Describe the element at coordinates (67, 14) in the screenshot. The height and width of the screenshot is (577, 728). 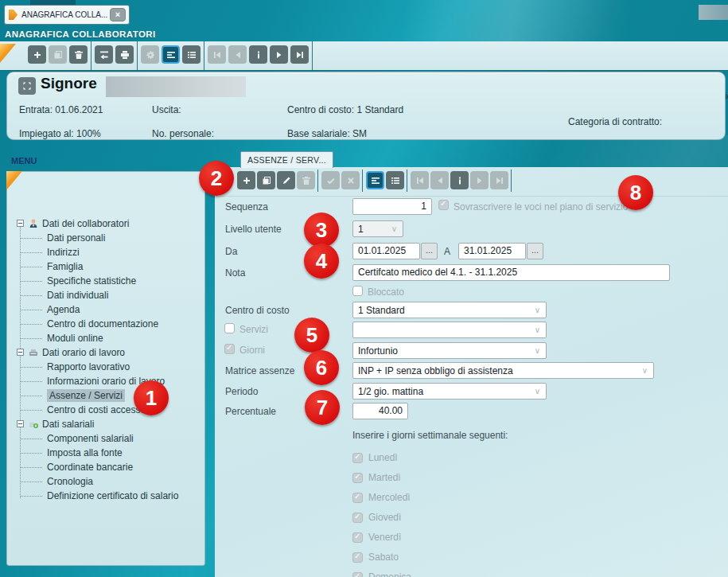
I see `document-tab-anagrafica: ANAGRAFICA COLLA... ×` at that location.